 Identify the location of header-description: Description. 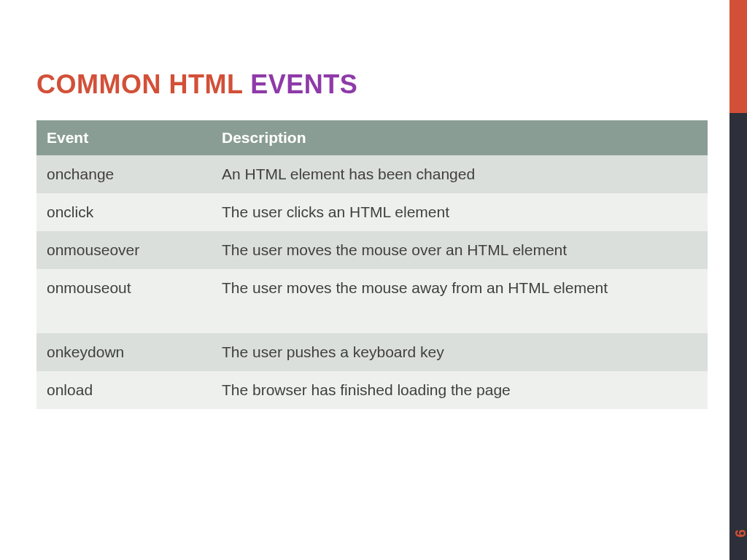
(460, 138).